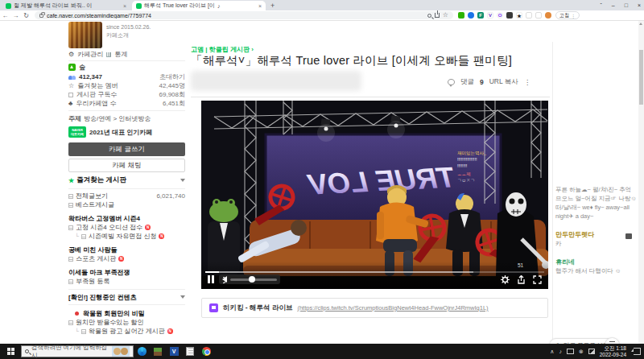 The height and width of the screenshot is (359, 644). What do you see at coordinates (127, 297) in the screenshot?
I see `sidebar-menu-item: [확인!] 진행중인 컨텐츠` at bounding box center [127, 297].